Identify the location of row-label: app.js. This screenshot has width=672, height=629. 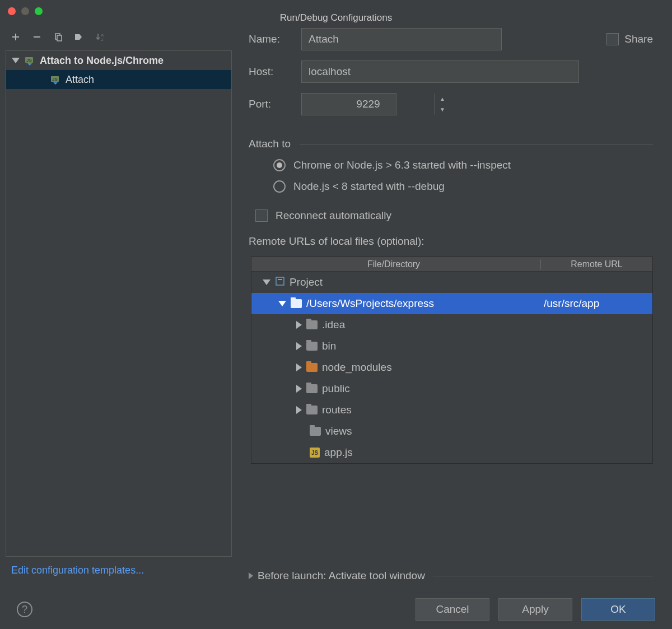
(338, 453).